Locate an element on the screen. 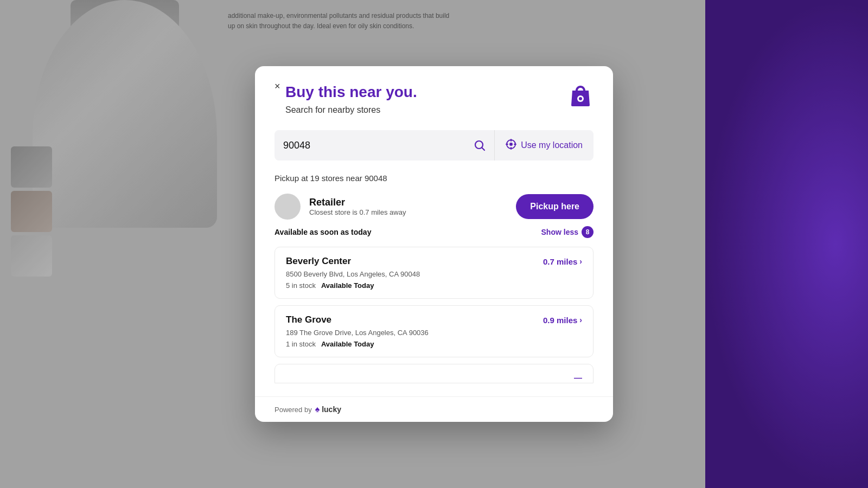  pickup-here-button: Pickup here is located at coordinates (554, 207).